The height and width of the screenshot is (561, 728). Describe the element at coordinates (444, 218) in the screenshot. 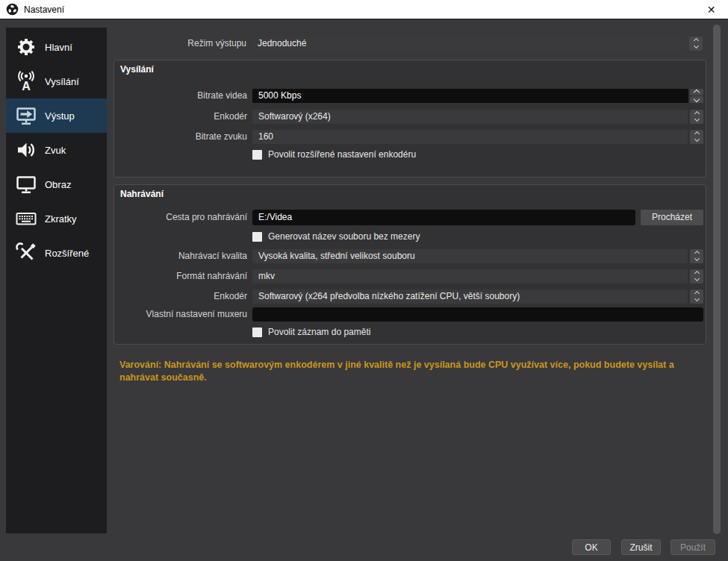

I see `recording-path-input: E:/Videa` at that location.